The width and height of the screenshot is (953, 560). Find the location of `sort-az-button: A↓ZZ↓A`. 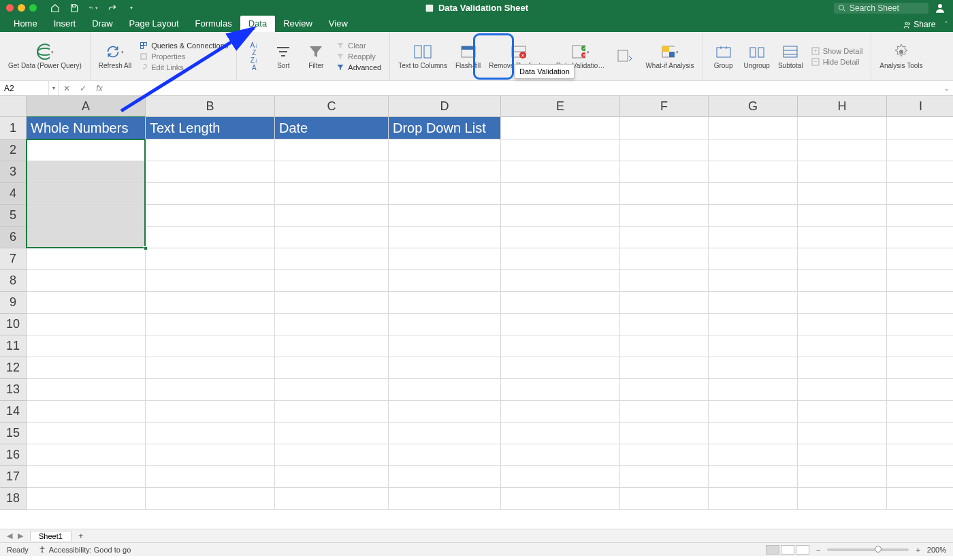

sort-az-button: A↓ZZ↓A is located at coordinates (254, 56).